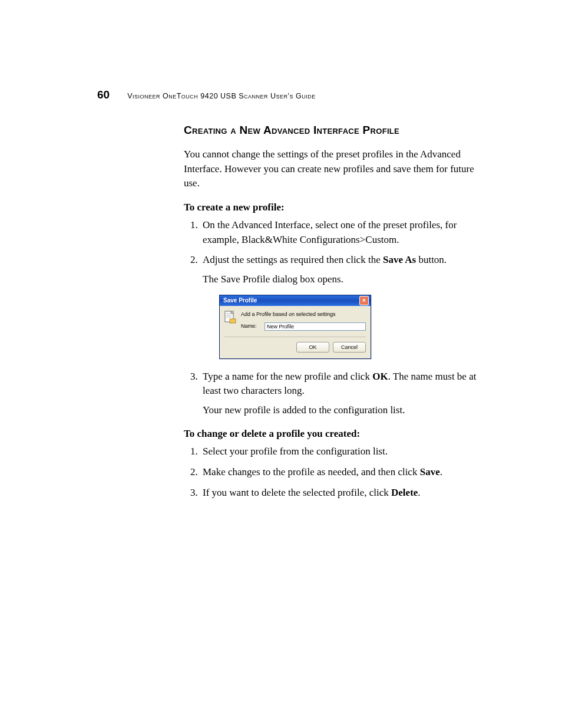 This screenshot has height=728, width=562. What do you see at coordinates (349, 347) in the screenshot?
I see `cancel-button: Cancel` at bounding box center [349, 347].